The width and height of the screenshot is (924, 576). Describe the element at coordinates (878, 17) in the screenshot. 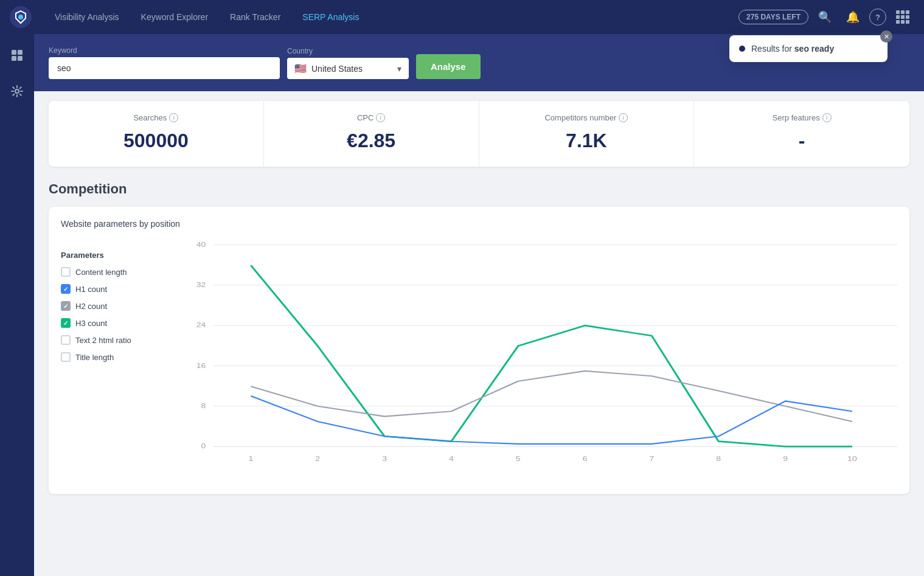

I see `help-icon: ?` at that location.